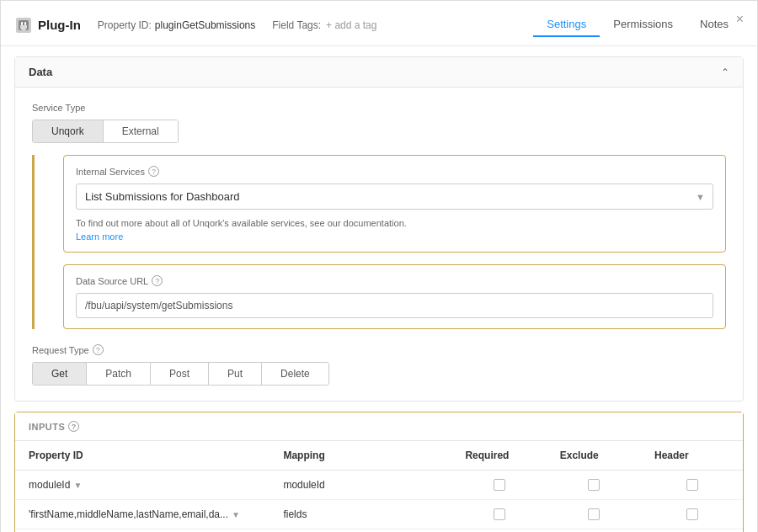 The image size is (758, 532). I want to click on request-type-group: Get Patch Post Put Delete, so click(180, 374).